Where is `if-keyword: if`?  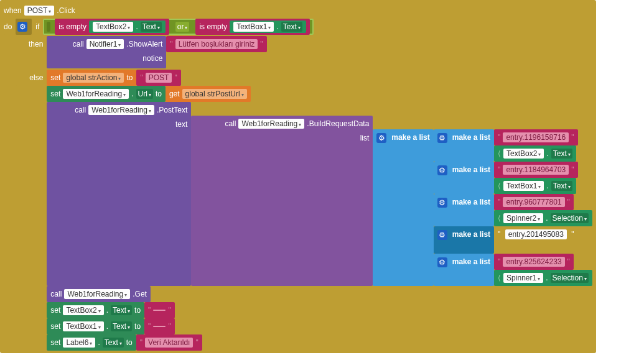 if-keyword: if is located at coordinates (37, 27).